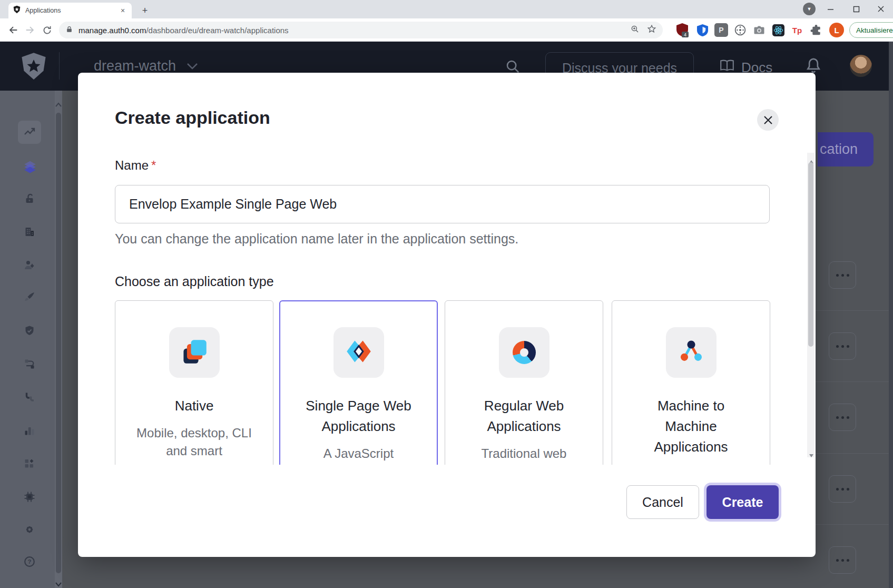  I want to click on application-name-input, so click(443, 204).